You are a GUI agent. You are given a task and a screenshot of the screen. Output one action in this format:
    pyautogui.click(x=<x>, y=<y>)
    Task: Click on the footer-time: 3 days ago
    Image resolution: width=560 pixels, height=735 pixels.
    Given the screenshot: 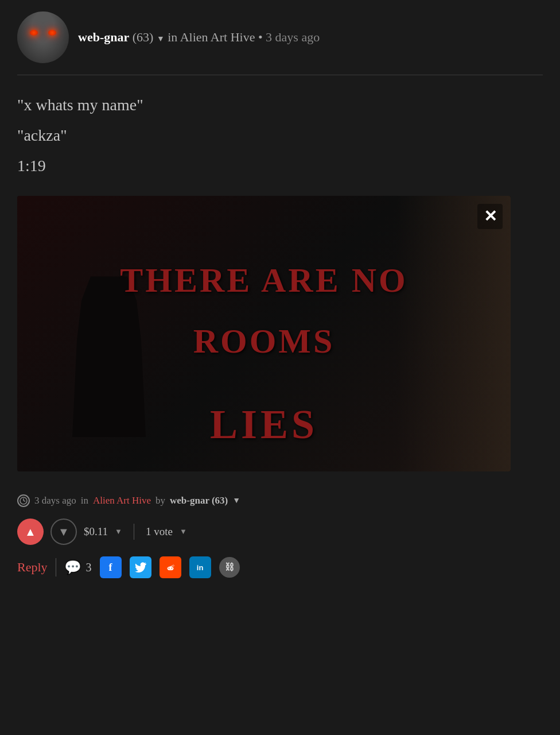 What is the action you would take?
    pyautogui.click(x=55, y=501)
    